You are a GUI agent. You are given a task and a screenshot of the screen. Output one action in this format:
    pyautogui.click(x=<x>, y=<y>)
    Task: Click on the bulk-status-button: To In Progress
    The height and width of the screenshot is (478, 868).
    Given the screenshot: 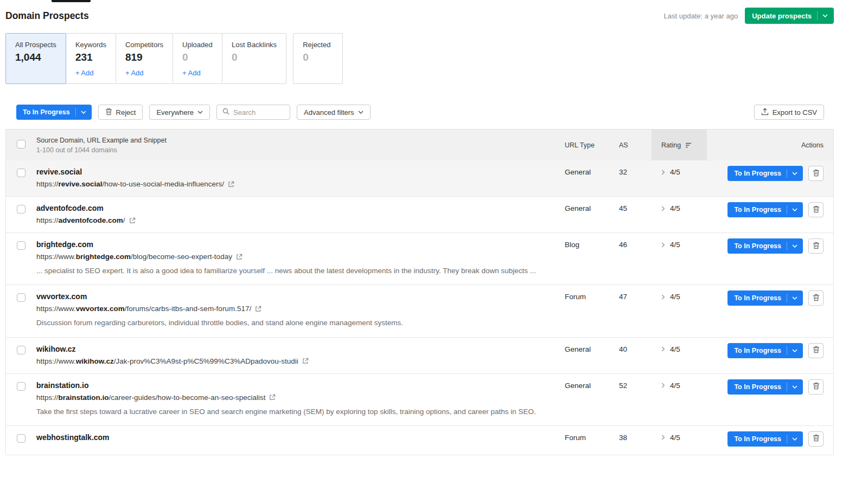 What is the action you would take?
    pyautogui.click(x=54, y=112)
    